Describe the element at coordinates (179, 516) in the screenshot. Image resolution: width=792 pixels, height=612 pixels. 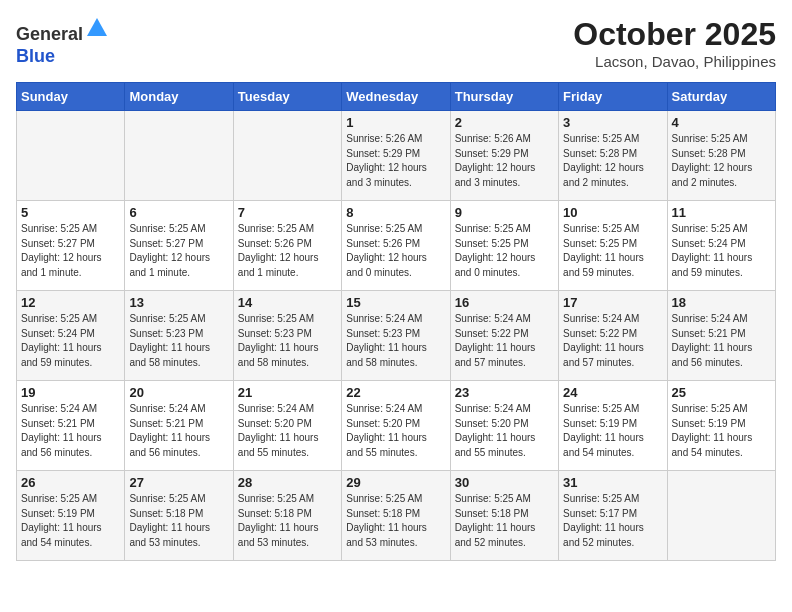
I see `calendar-cell: 27Sunrise: 5:25 AM Sunset: 5:18 PM Dayli…` at that location.